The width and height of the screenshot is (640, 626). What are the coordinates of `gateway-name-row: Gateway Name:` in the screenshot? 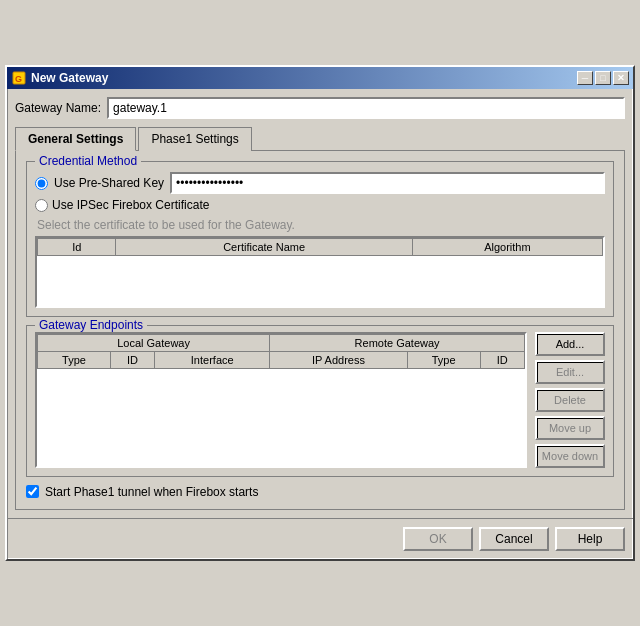 It's located at (320, 108).